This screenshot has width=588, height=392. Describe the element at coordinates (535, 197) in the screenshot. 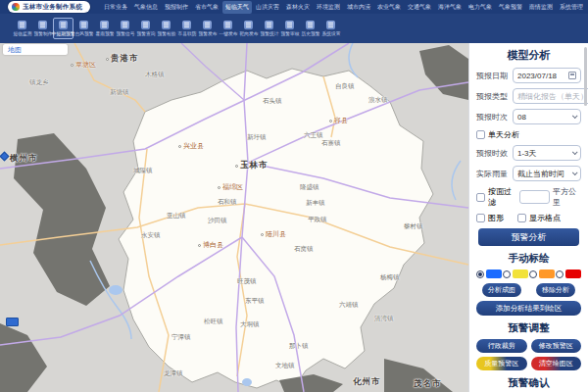

I see `area-filter-input` at that location.